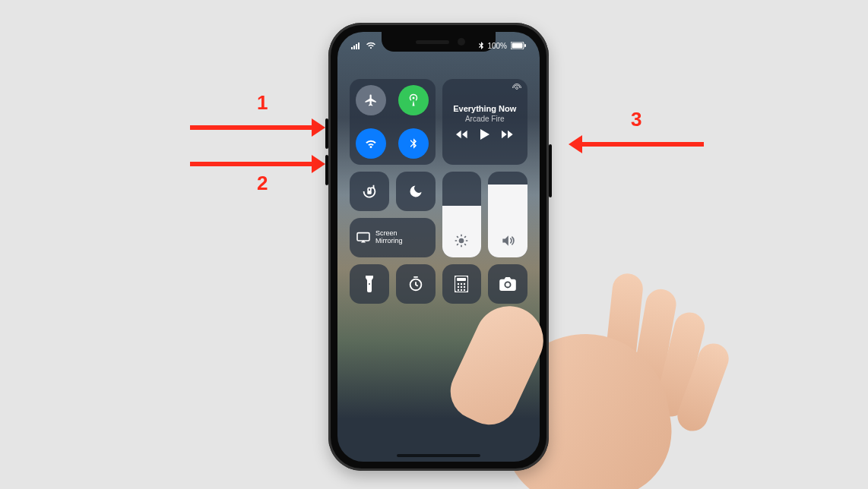 This screenshot has height=489, width=868. What do you see at coordinates (389, 241) in the screenshot?
I see `screen-mirroring-label-2: Mirroring` at bounding box center [389, 241].